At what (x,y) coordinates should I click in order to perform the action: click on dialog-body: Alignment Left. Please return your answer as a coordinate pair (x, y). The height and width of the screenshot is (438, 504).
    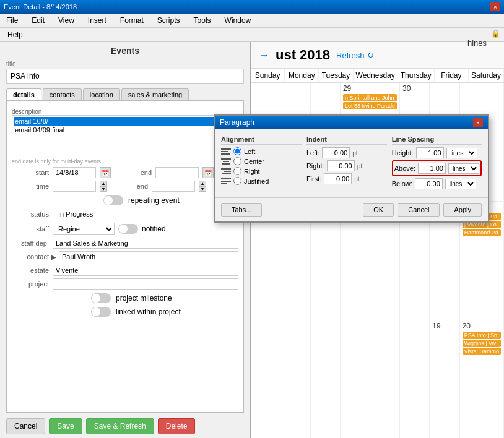
    Looking at the image, I should click on (352, 163).